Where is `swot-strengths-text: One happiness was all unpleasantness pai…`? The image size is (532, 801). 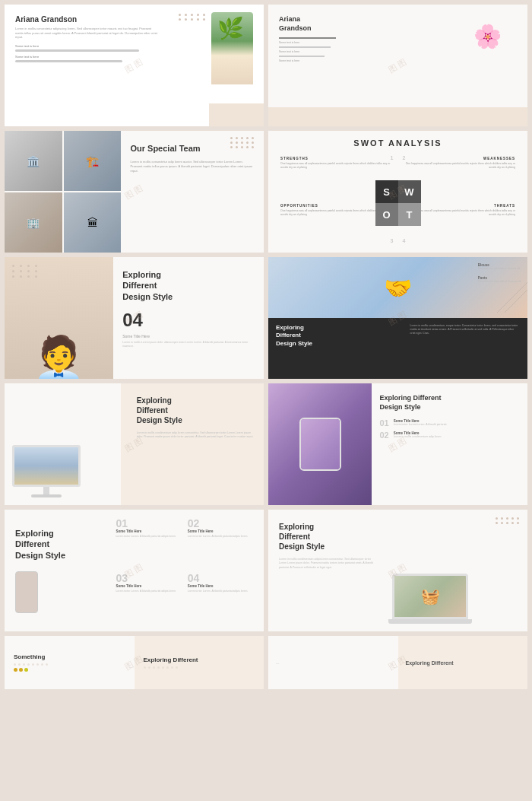
swot-strengths-text: One happiness was all unpleasantness pai… is located at coordinates (337, 166).